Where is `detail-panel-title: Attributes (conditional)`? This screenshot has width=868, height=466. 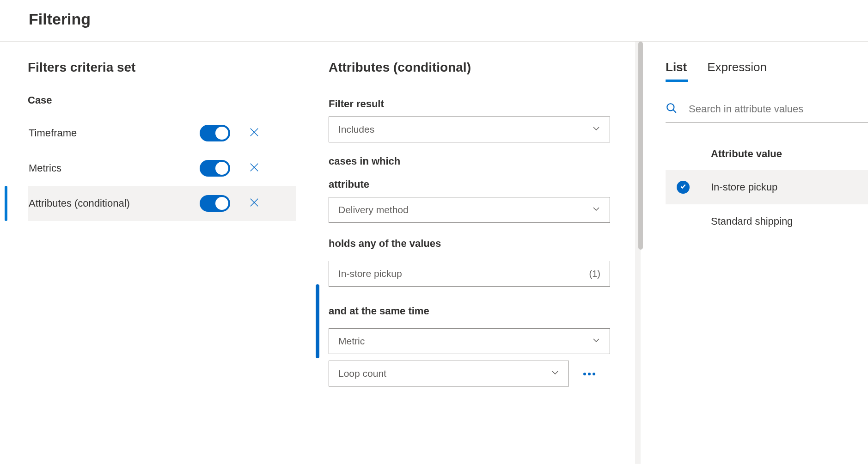 detail-panel-title: Attributes (conditional) is located at coordinates (470, 67).